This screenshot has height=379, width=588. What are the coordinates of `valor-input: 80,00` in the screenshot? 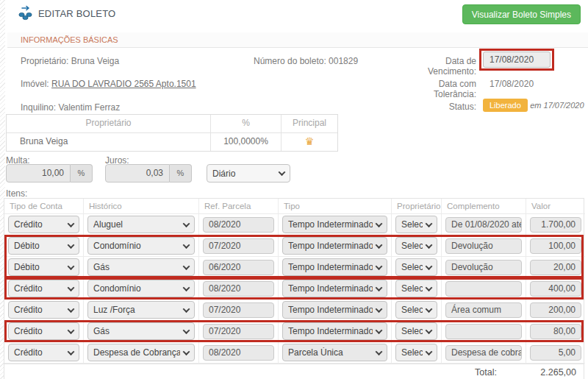 It's located at (556, 331).